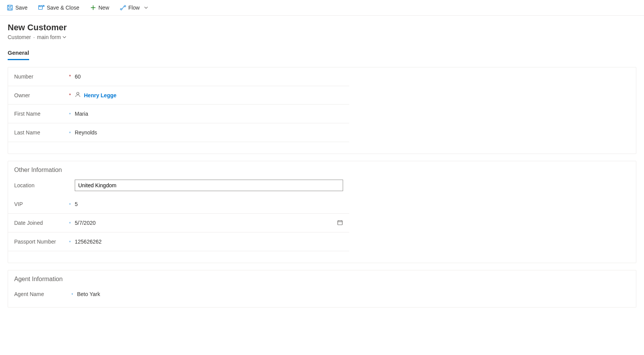 The height and width of the screenshot is (355, 644). What do you see at coordinates (19, 37) in the screenshot?
I see `entity-name: Customer` at bounding box center [19, 37].